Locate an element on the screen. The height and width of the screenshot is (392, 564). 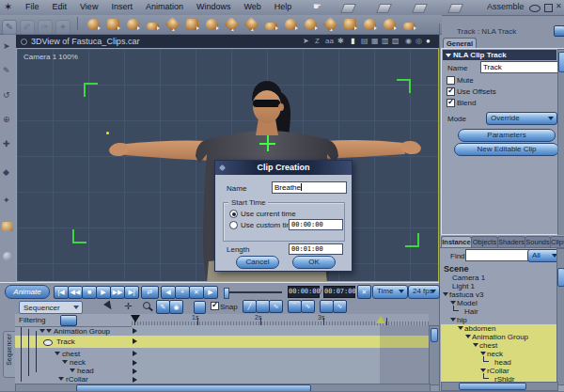
find-input is located at coordinates (497, 256).